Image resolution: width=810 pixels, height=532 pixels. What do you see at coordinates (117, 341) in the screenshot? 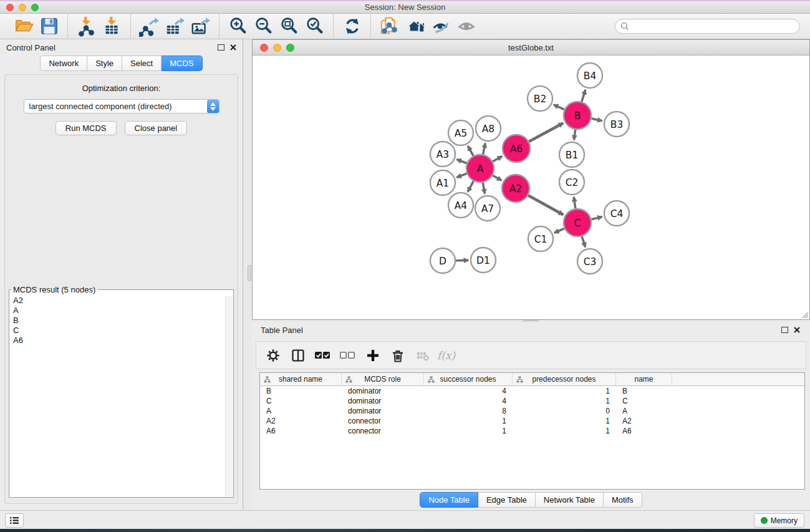
I see `mcds-result-item: A6` at bounding box center [117, 341].